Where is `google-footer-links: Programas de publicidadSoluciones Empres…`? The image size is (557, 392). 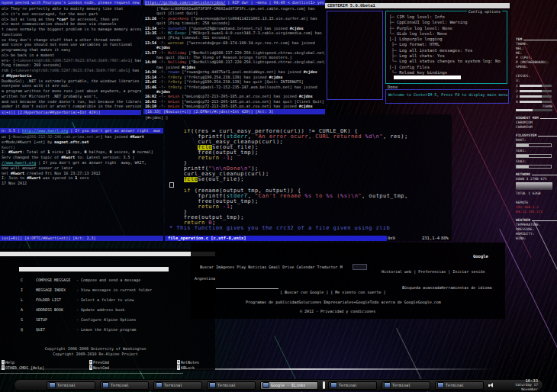
google-footer-links: Programas de publicidadSoluciones Empres… is located at coordinates (343, 302).